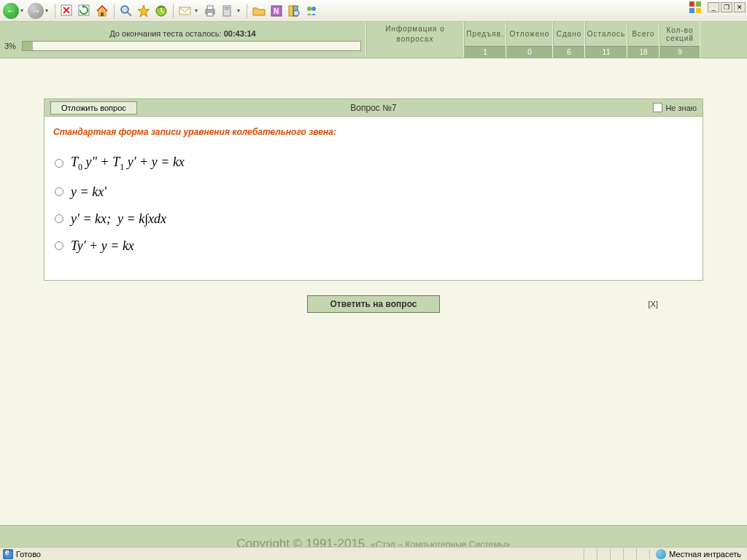 This screenshot has width=747, height=560. Describe the element at coordinates (89, 192) in the screenshot. I see `option-2-formula: y = kx′` at that location.